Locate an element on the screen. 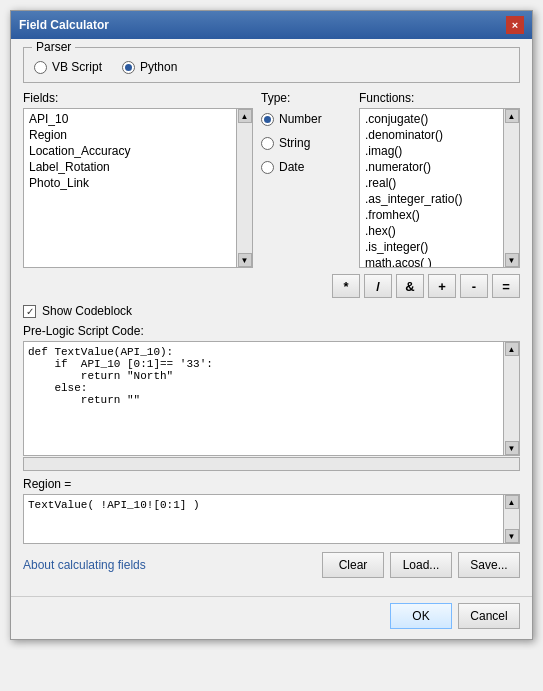 The height and width of the screenshot is (691, 543). func-item: .is_integer() is located at coordinates (432, 247).